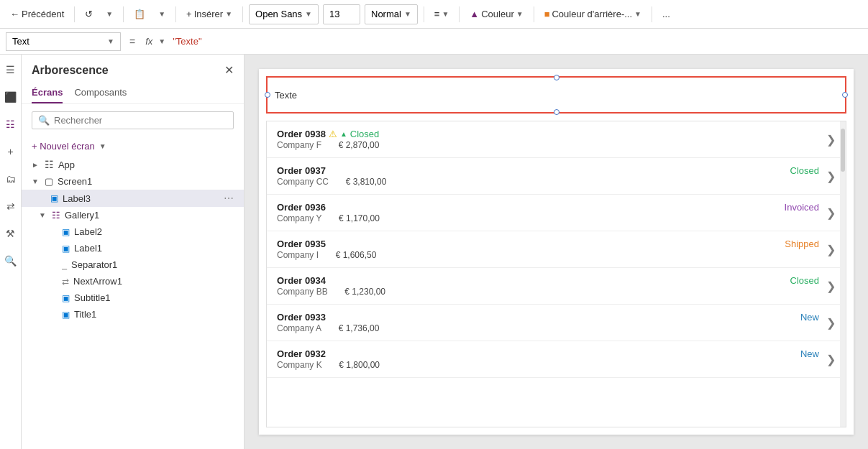  Describe the element at coordinates (140, 14) in the screenshot. I see `clipboard-button: 📋` at that location.